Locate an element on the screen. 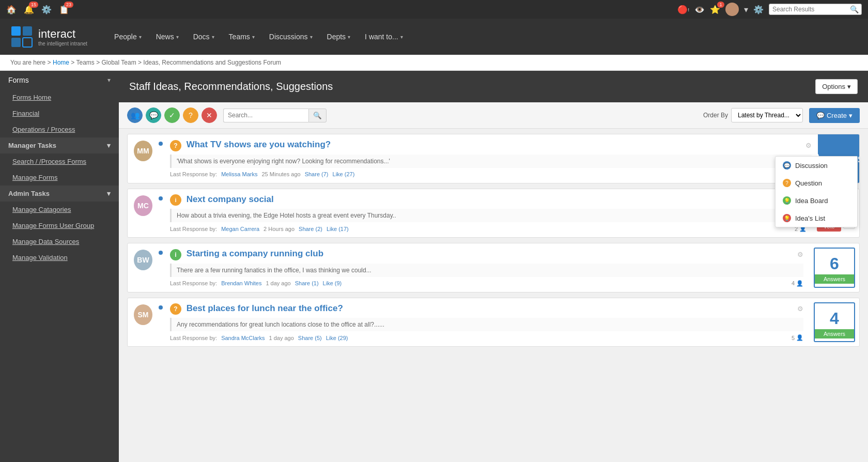 The height and width of the screenshot is (462, 868). star-icon: ⭐1 is located at coordinates (715, 9).